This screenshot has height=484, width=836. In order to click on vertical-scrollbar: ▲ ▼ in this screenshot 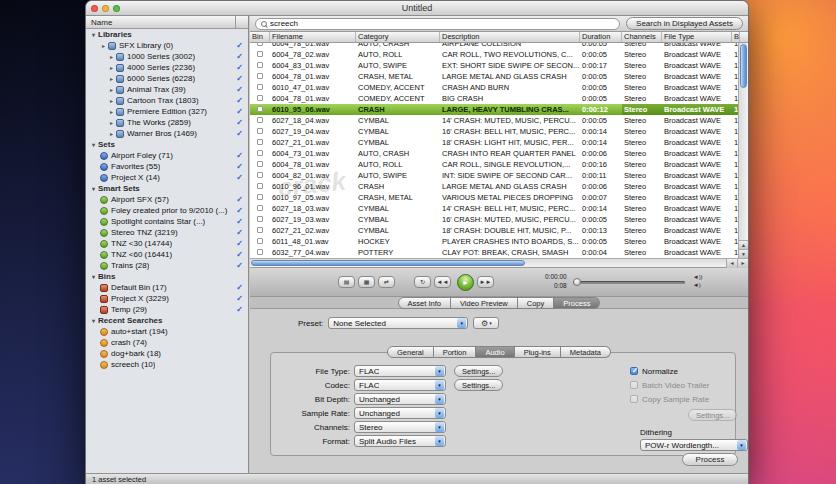, I will do `click(743, 150)`.